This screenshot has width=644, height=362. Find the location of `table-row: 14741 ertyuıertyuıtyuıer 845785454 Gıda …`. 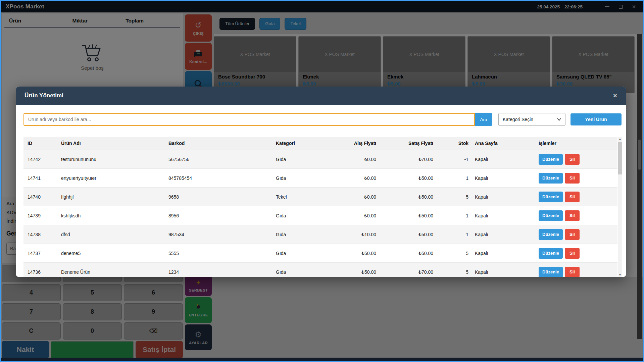

table-row: 14741 ertyuıertyuıtyuıer 845785454 Gıda … is located at coordinates (320, 178).